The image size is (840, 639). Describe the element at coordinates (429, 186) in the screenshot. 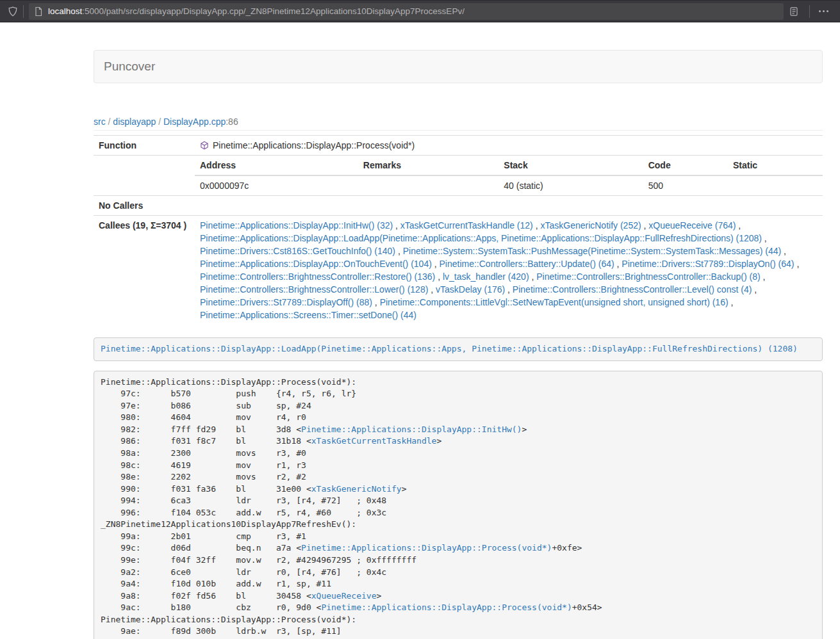

I see `remarks-value` at that location.